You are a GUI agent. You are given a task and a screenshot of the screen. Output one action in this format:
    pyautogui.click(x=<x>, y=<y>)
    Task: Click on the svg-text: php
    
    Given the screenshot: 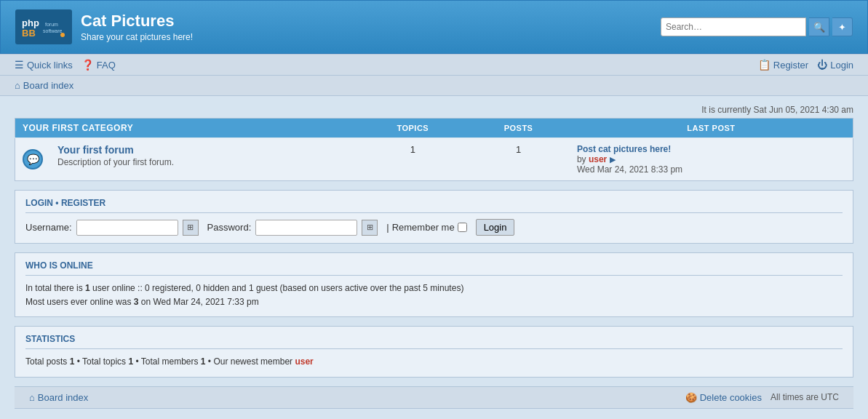 What is the action you would take?
    pyautogui.click(x=31, y=23)
    